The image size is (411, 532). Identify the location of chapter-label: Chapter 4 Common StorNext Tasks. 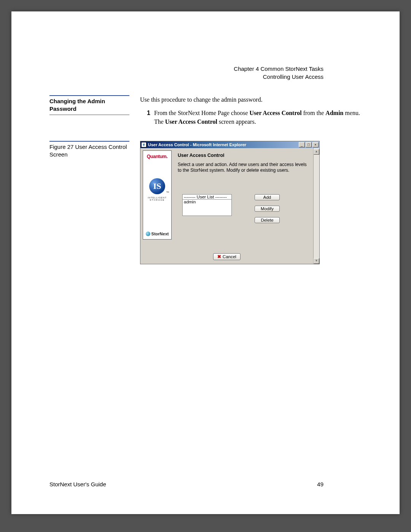
(279, 69).